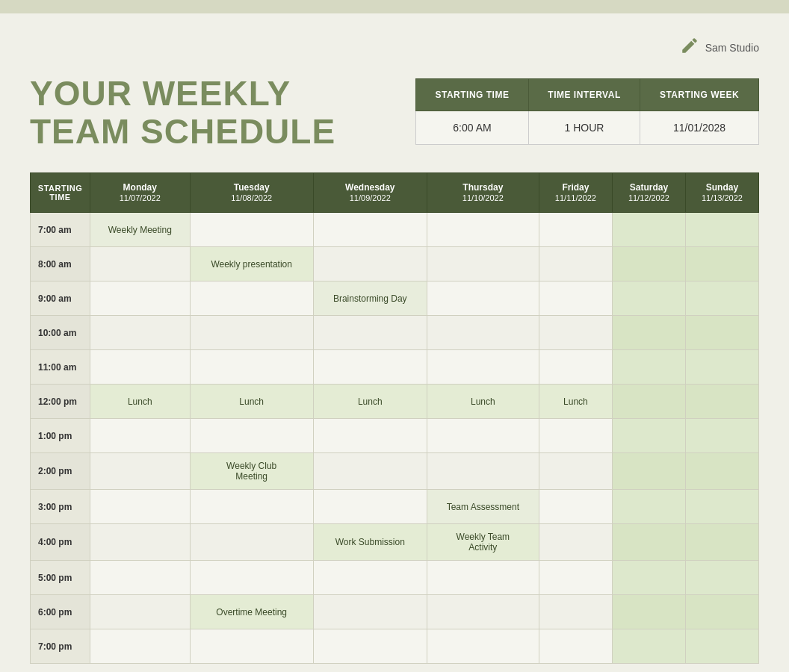 The height and width of the screenshot is (672, 789). What do you see at coordinates (394, 507) in the screenshot?
I see `table-row: 3:00 pmTeam Assessment` at bounding box center [394, 507].